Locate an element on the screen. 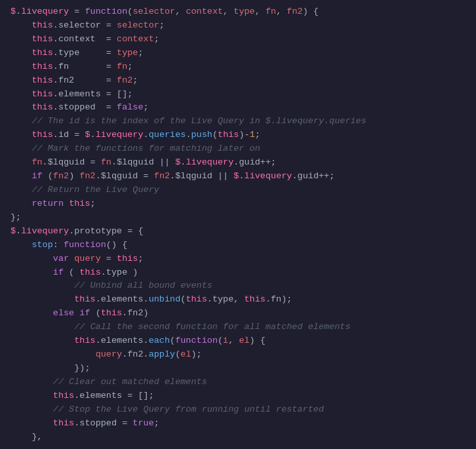  code-line-2: this.selector = selector; is located at coordinates (238, 26).